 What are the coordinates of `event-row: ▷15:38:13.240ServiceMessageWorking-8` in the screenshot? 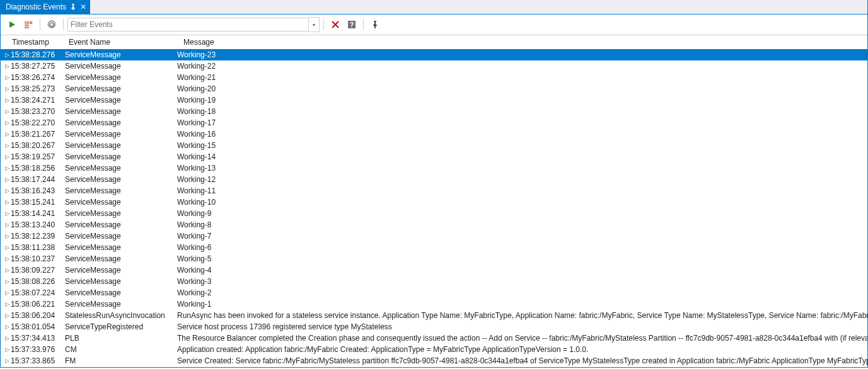 It's located at (434, 225).